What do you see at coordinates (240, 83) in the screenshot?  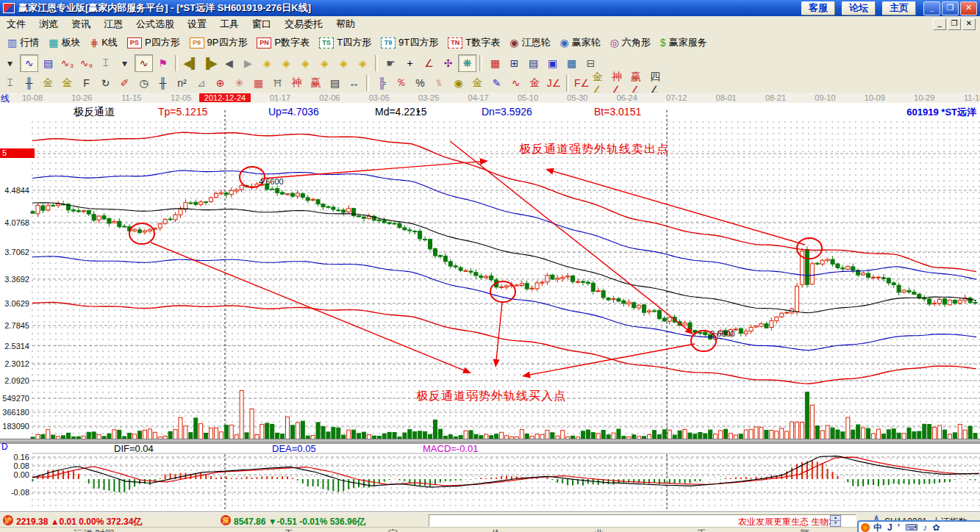 I see `tb3-web-tool-icon: ✳` at bounding box center [240, 83].